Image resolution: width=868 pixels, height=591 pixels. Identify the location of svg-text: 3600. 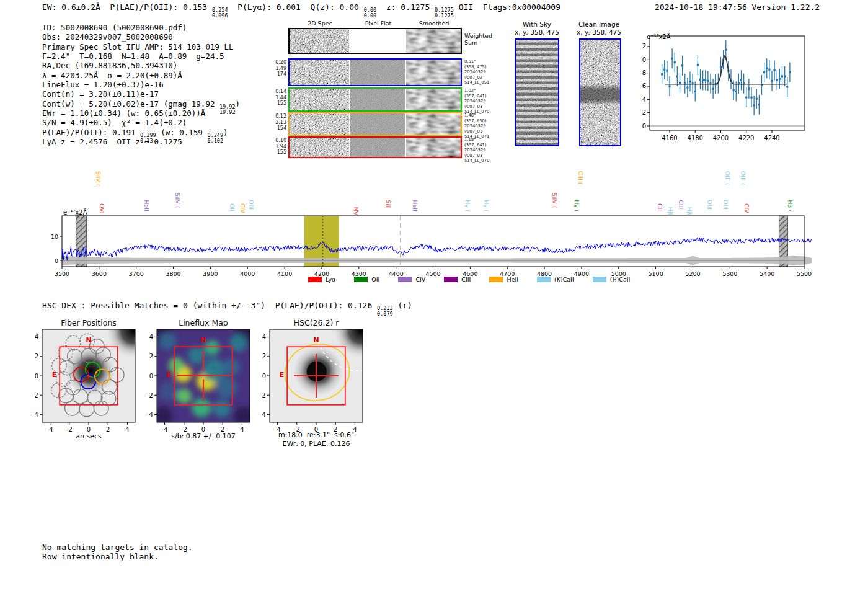
(99, 274).